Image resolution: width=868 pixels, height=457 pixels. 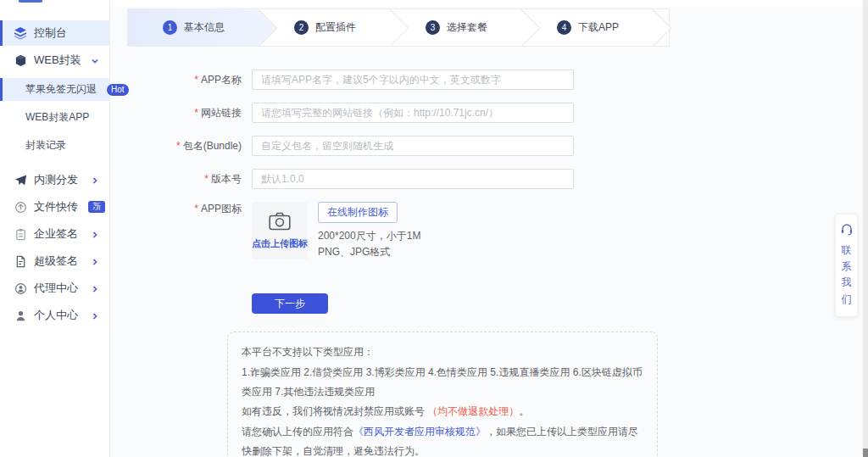 What do you see at coordinates (54, 288) in the screenshot?
I see `sidebar-item-agent-center: 代理中心` at bounding box center [54, 288].